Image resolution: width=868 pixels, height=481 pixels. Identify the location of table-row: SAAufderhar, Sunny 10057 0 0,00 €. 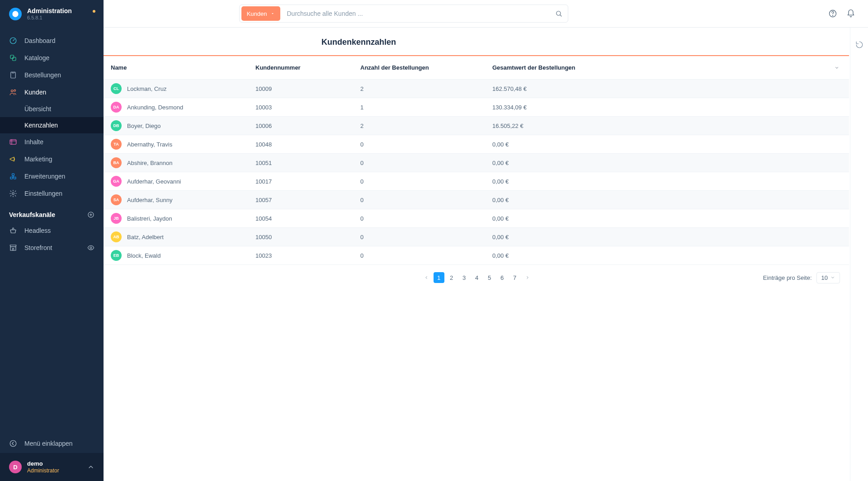
(476, 200).